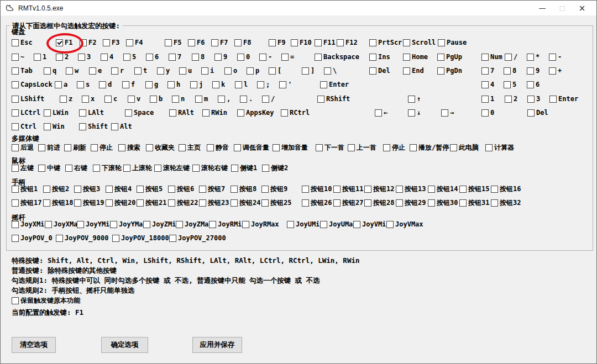 Image resolution: width=597 pixels, height=364 pixels. What do you see at coordinates (533, 85) in the screenshot?
I see `checkbox-6: 6` at bounding box center [533, 85].